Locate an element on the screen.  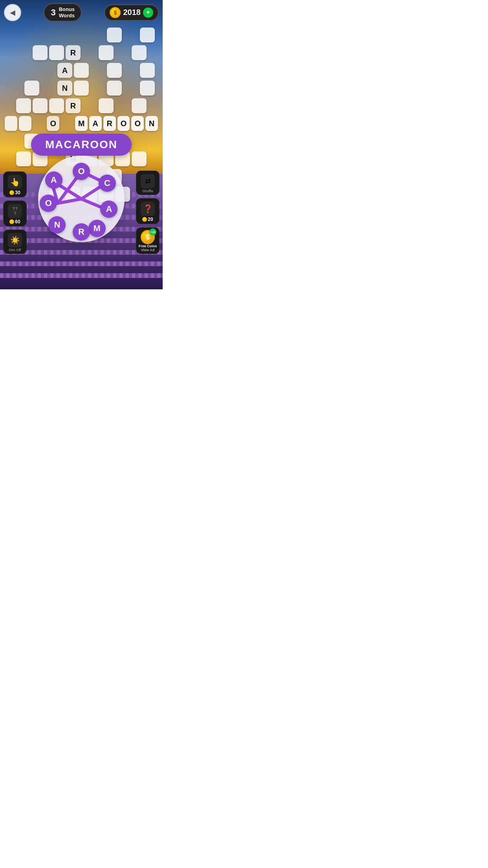
view-ad-label: View Ad is located at coordinates (148, 250).